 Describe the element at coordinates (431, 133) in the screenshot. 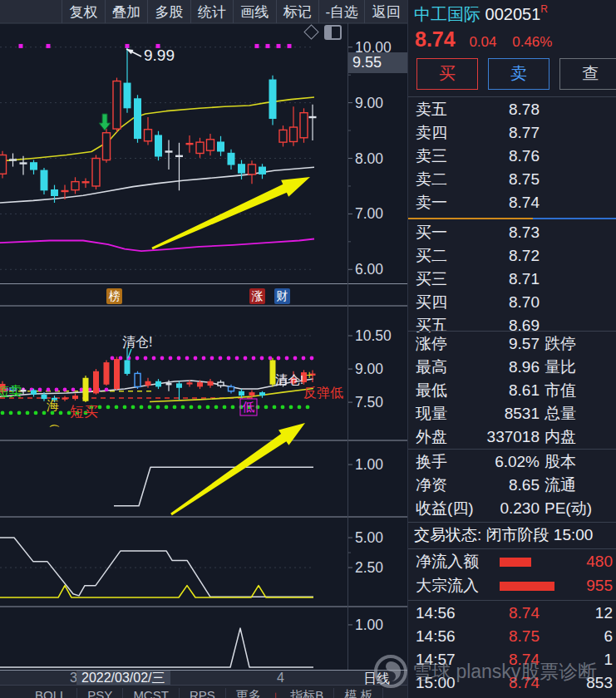

I see `ask4-label: 卖四` at that location.